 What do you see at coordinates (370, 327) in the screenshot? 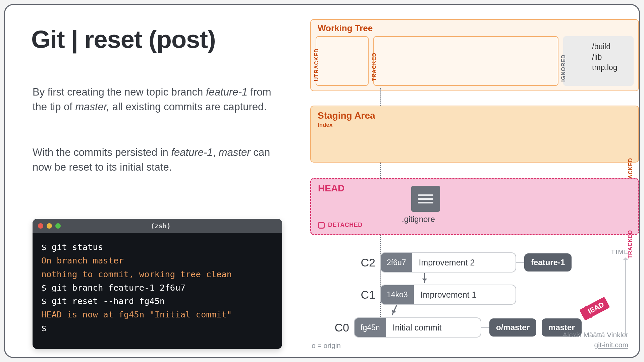
I see `commit-sha: fg45n` at bounding box center [370, 327].